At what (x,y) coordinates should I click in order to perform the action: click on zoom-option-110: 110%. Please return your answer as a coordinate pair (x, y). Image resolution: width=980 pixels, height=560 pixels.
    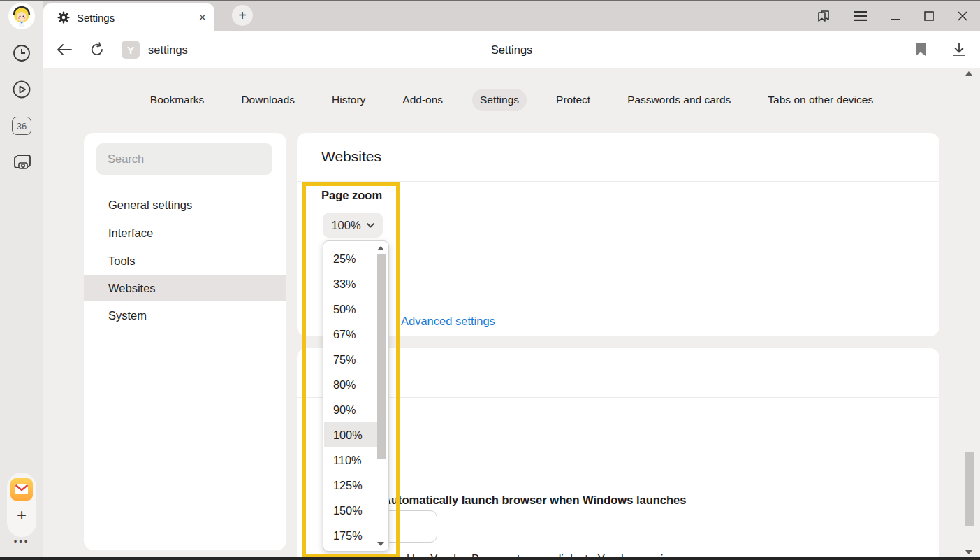
    Looking at the image, I should click on (351, 460).